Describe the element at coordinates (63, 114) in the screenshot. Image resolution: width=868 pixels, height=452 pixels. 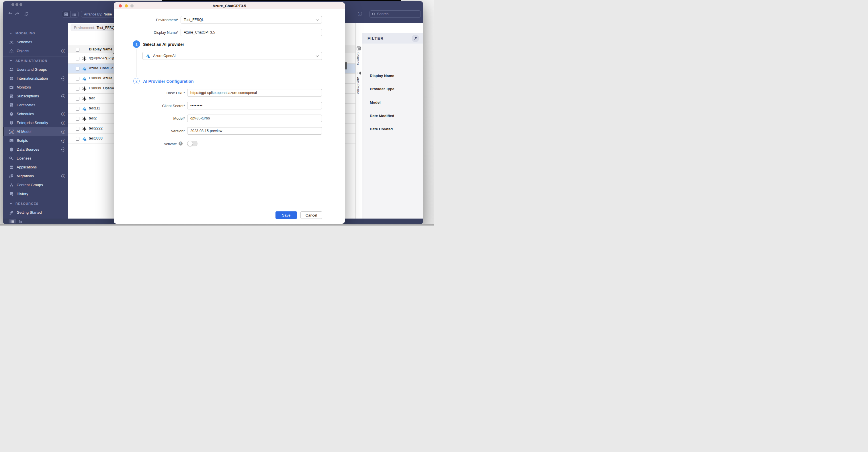
I see `add-schedule-button: +` at that location.